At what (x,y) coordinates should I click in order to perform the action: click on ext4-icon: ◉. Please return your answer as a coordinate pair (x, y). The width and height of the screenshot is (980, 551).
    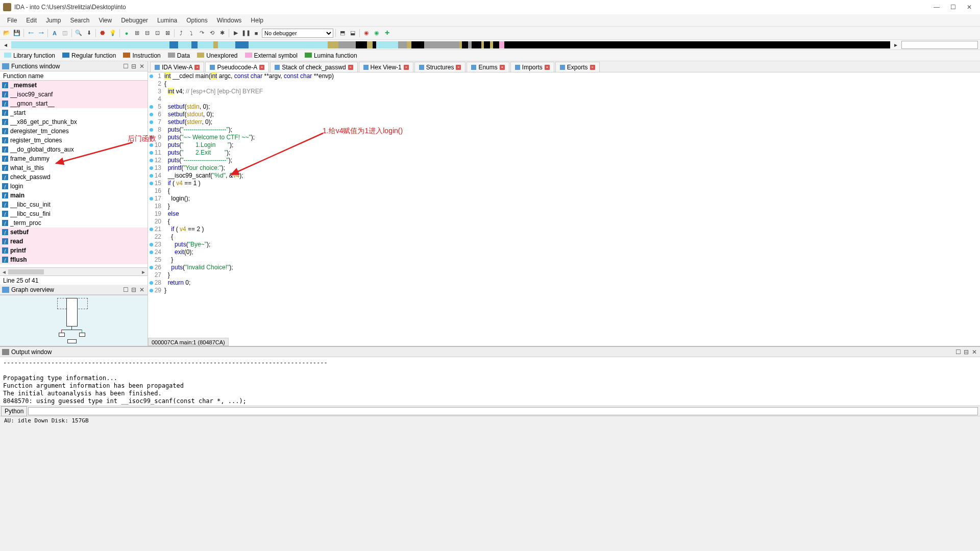
    Looking at the image, I should click on (377, 33).